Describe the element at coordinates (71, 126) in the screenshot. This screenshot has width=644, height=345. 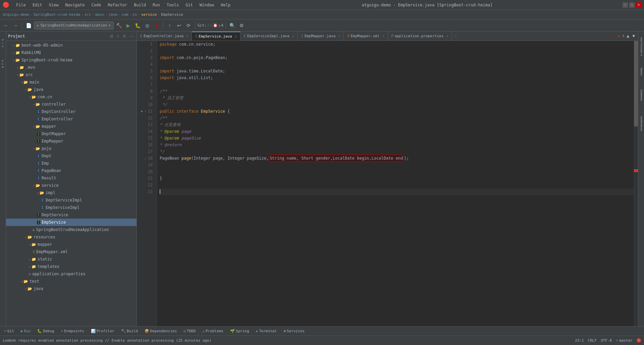
I see `tree-item-mapper: ▾📂 mapper` at that location.